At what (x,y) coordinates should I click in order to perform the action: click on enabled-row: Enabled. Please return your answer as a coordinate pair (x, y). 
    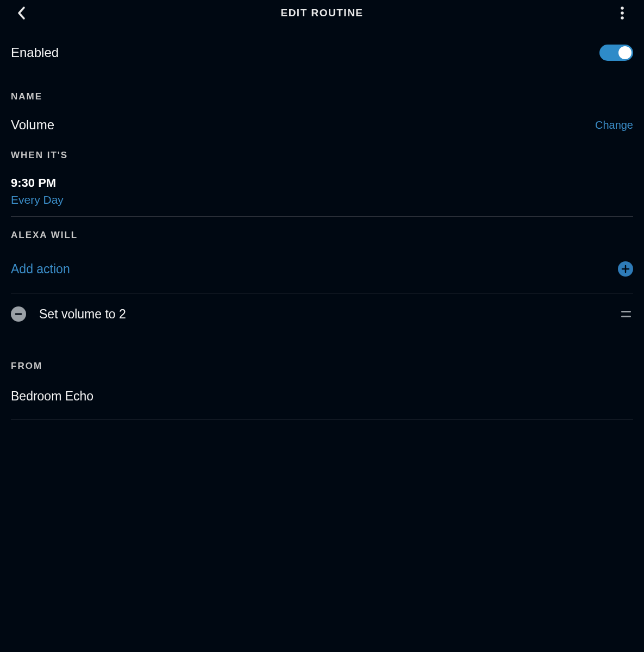
    Looking at the image, I should click on (322, 50).